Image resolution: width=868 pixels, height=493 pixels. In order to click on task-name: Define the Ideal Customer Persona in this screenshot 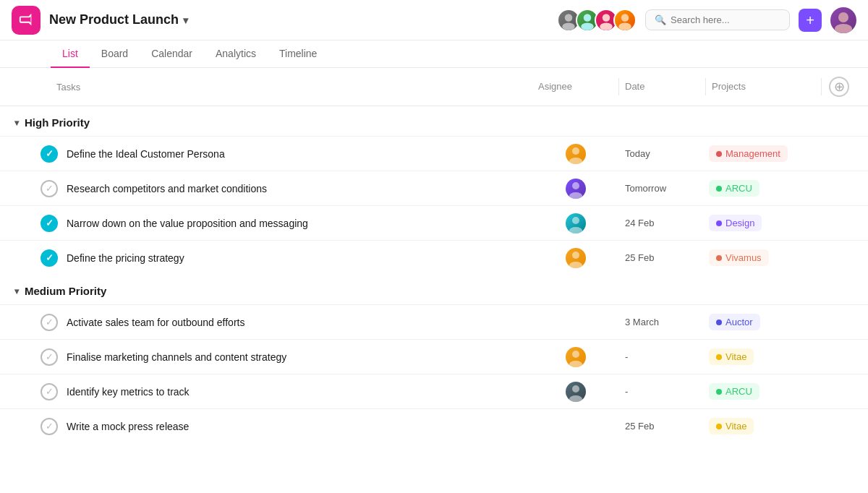, I will do `click(146, 154)`.